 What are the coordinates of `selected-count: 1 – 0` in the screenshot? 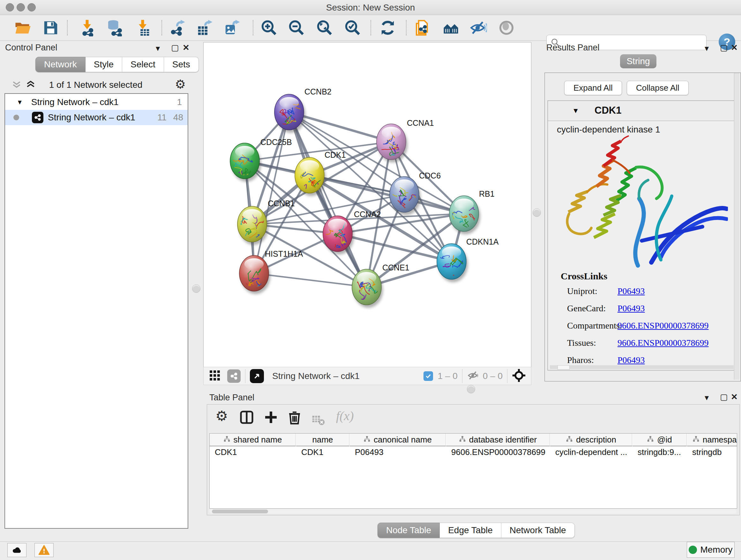 It's located at (448, 376).